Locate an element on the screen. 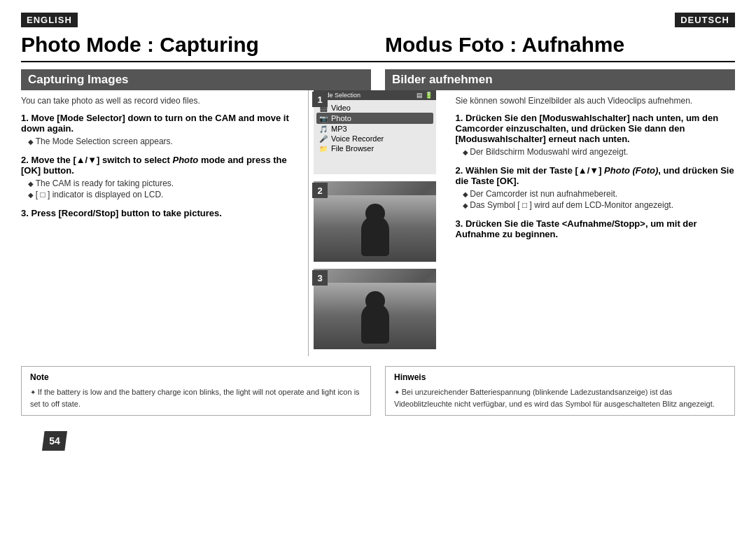 The height and width of the screenshot is (534, 756). english-label: ENGLISH is located at coordinates (49, 20).